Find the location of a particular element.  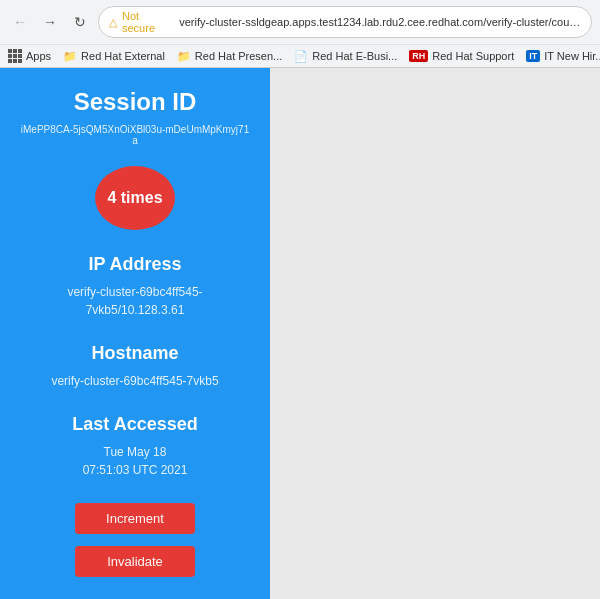

count-circle: 4 times is located at coordinates (135, 198).